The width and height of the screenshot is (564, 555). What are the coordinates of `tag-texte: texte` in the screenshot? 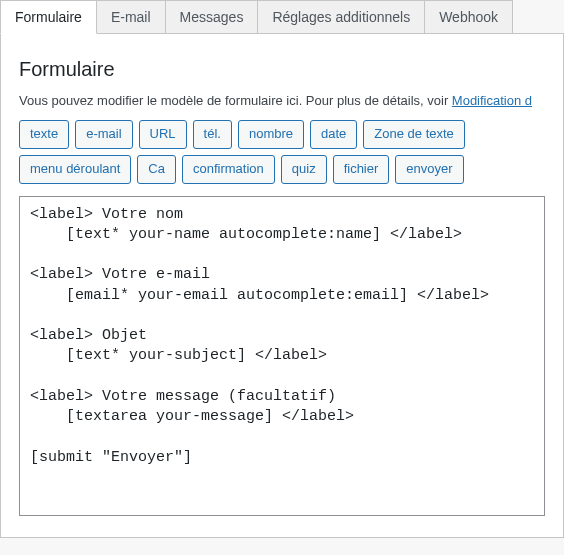 It's located at (44, 134).